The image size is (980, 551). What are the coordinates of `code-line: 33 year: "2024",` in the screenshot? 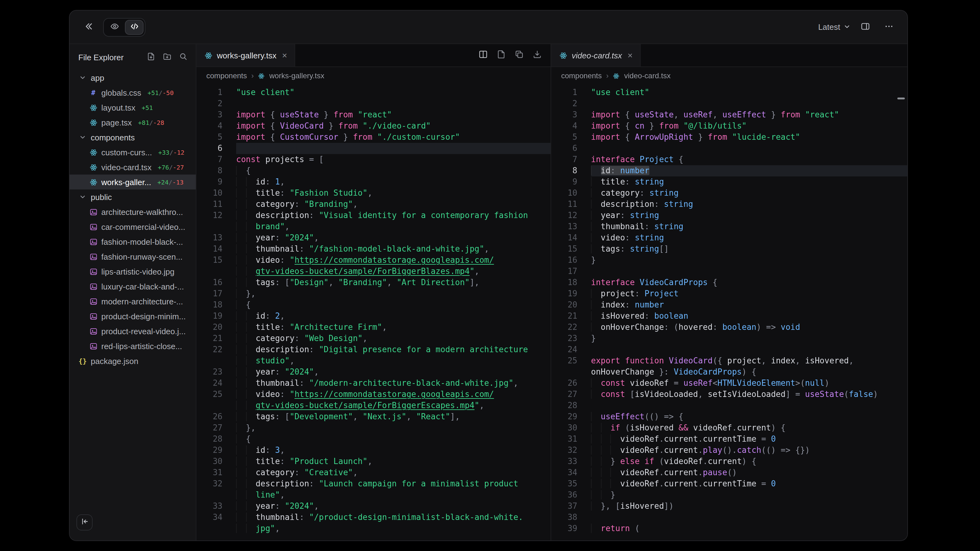 It's located at (374, 507).